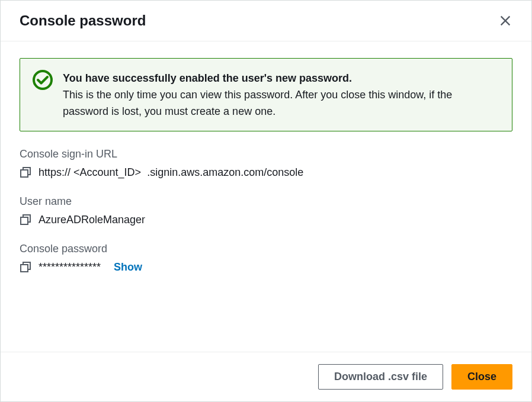 Image resolution: width=532 pixels, height=402 pixels. Describe the element at coordinates (266, 268) in the screenshot. I see `password-row: *************** Show` at that location.